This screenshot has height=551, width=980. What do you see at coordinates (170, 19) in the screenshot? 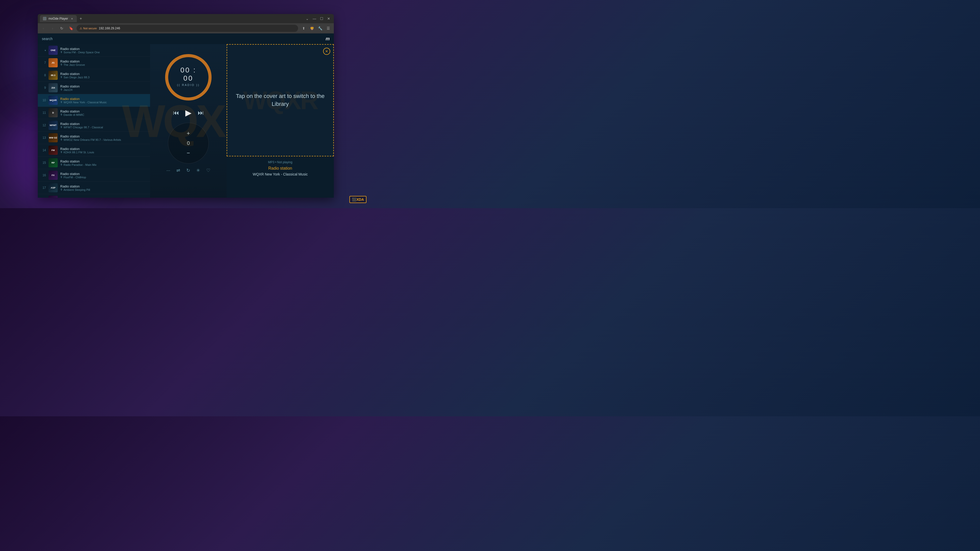
I see `tab-area: 🎵 moOde Player ✕ +` at bounding box center [170, 19].